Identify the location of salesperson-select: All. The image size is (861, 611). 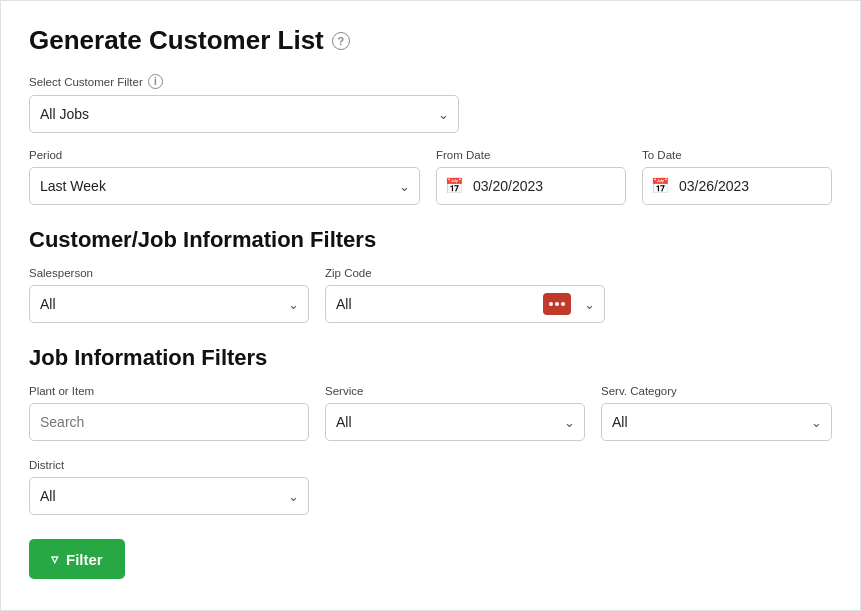
(169, 304).